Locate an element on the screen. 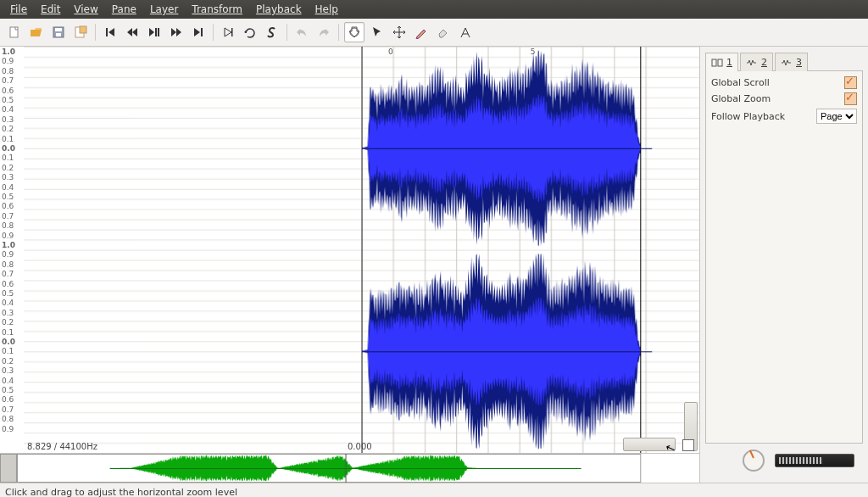 The image size is (868, 497). global-zoom-checkbox is located at coordinates (851, 98).